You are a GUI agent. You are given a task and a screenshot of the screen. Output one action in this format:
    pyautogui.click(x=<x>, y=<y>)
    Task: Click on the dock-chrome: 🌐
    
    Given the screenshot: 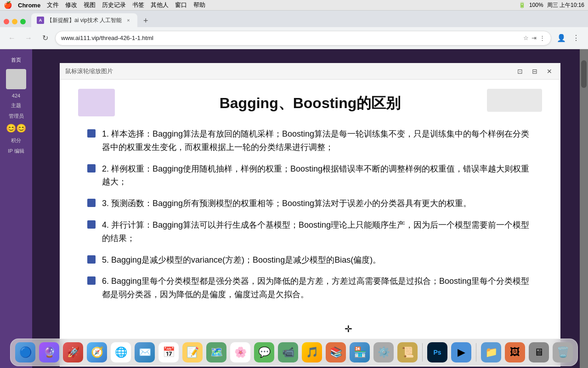 What is the action you would take?
    pyautogui.click(x=121, y=352)
    